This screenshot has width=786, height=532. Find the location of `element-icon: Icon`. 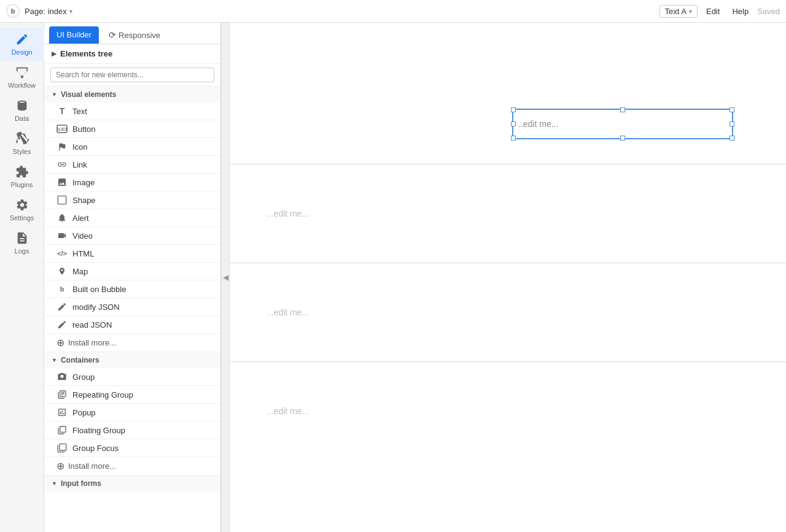

element-icon: Icon is located at coordinates (133, 147).